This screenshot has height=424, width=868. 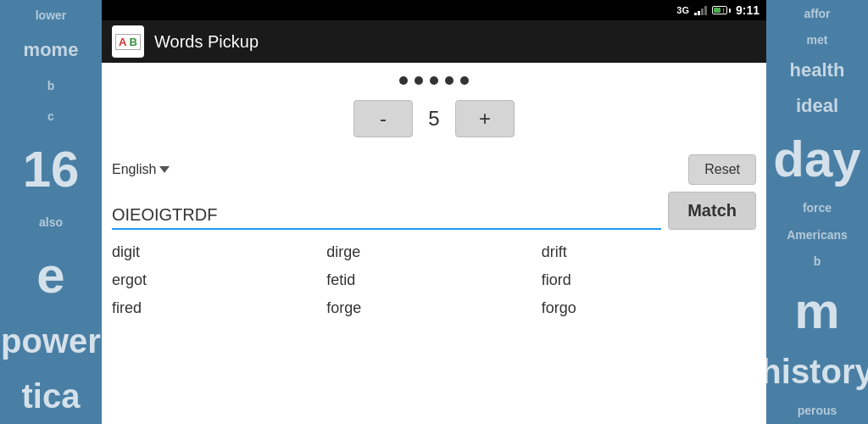 I want to click on bg-word: tica, so click(x=51, y=397).